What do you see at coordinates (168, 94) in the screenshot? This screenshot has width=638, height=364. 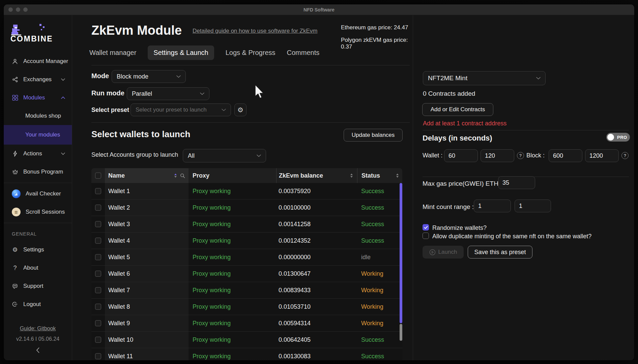 I see `run-mode-dropdown: Parallel` at bounding box center [168, 94].